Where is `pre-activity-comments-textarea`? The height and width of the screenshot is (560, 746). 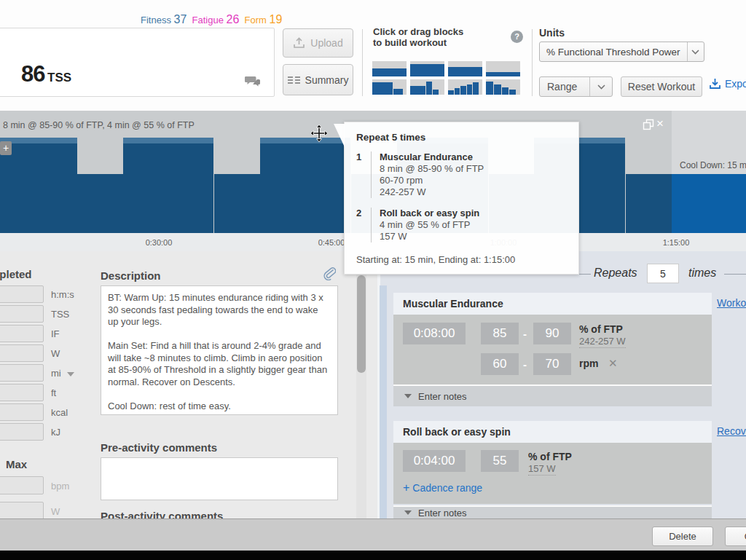
pre-activity-comments-textarea is located at coordinates (219, 479).